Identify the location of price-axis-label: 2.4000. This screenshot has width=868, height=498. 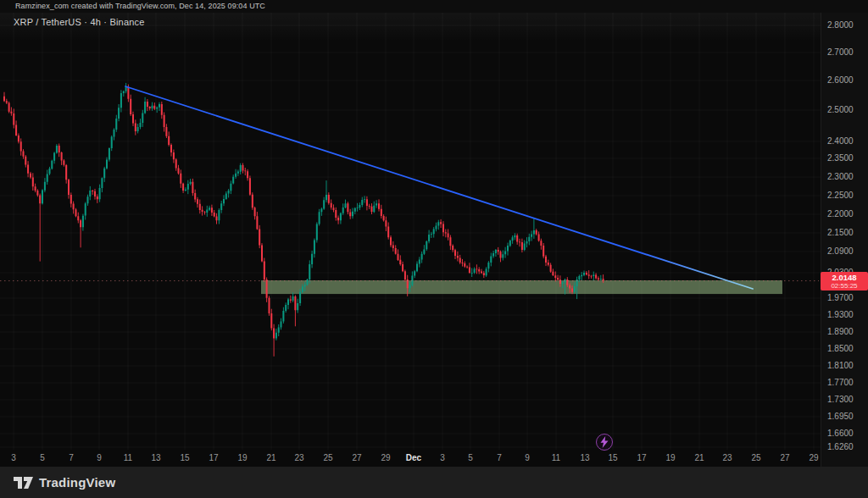
(841, 141).